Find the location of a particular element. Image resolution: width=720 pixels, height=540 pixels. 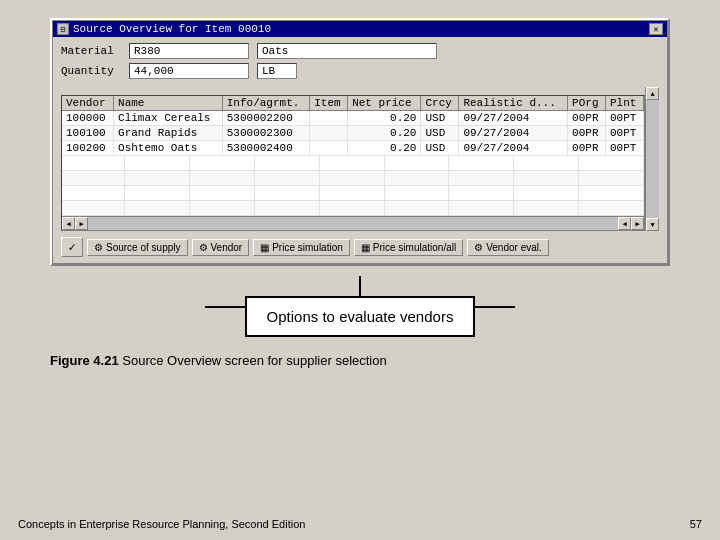

material-field is located at coordinates (189, 51).